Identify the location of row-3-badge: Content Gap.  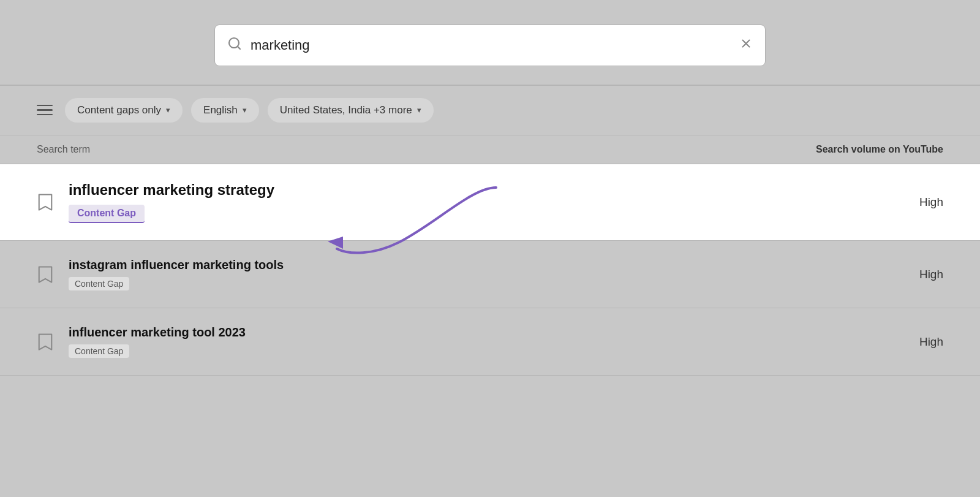
(99, 351).